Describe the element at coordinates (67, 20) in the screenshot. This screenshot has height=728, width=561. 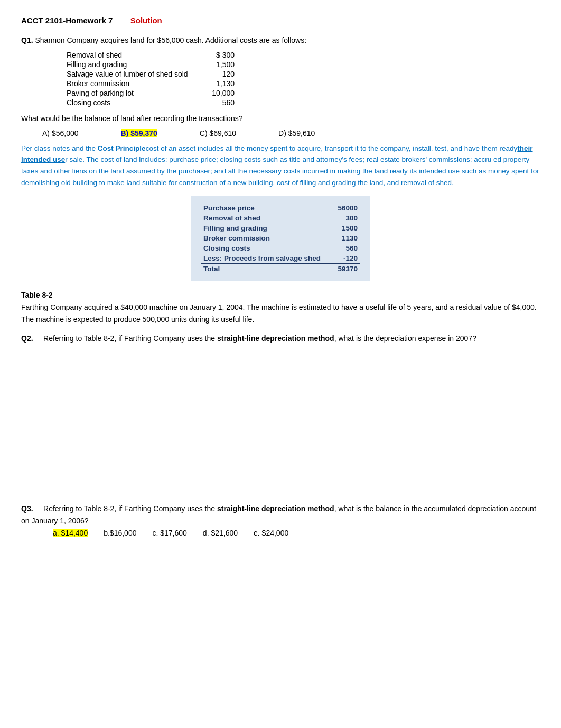
I see `course-title: ACCT 2101-Homework 7` at that location.